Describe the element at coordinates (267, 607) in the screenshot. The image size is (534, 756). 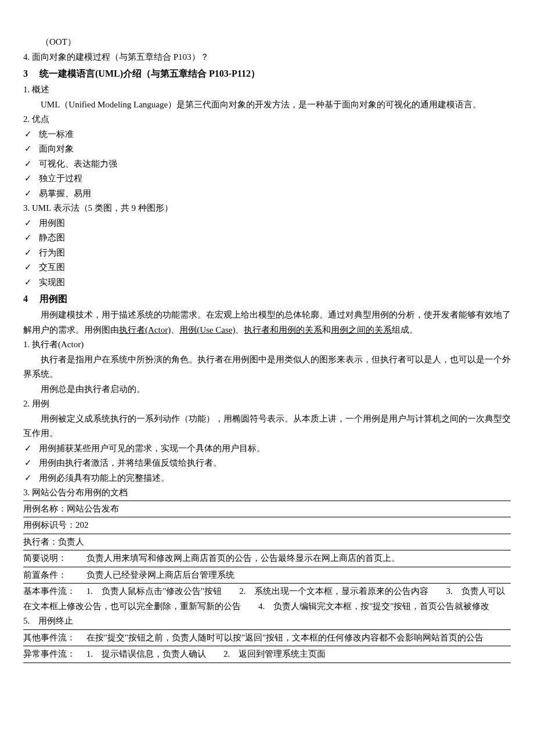
I see `usecase-row-basic: 基本事件流： 1. 负责人鼠标点击"修改公告"按钮 2. 系统出现一个文本框，显…` at that location.